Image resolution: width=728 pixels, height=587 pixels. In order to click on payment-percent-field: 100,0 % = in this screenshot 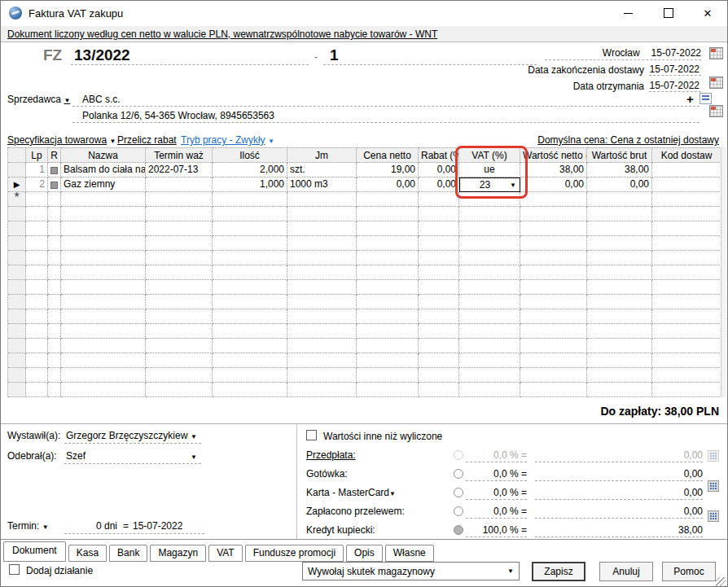, I will do `click(497, 531)`.